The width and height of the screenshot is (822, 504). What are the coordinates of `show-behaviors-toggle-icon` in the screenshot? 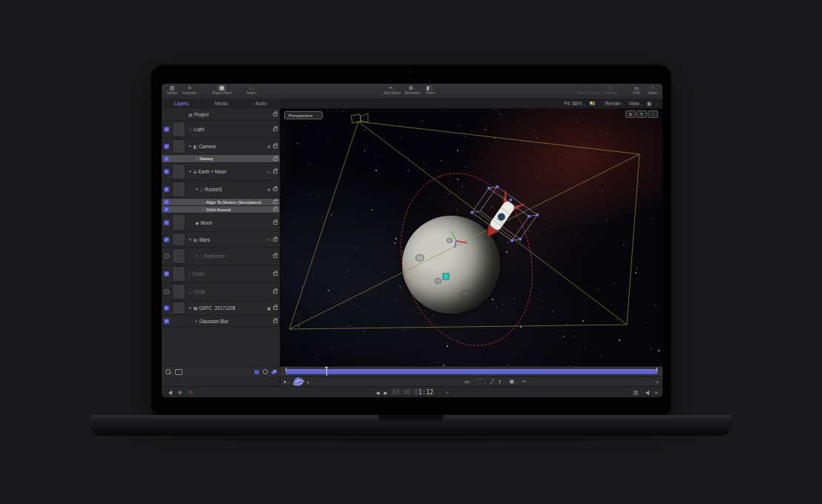 It's located at (266, 372).